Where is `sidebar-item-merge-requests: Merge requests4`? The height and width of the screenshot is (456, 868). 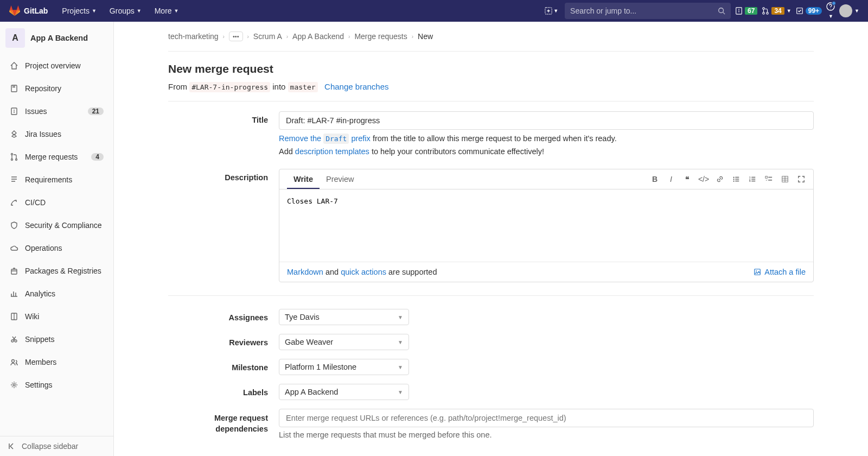
sidebar-item-merge-requests: Merge requests4 is located at coordinates (56, 157).